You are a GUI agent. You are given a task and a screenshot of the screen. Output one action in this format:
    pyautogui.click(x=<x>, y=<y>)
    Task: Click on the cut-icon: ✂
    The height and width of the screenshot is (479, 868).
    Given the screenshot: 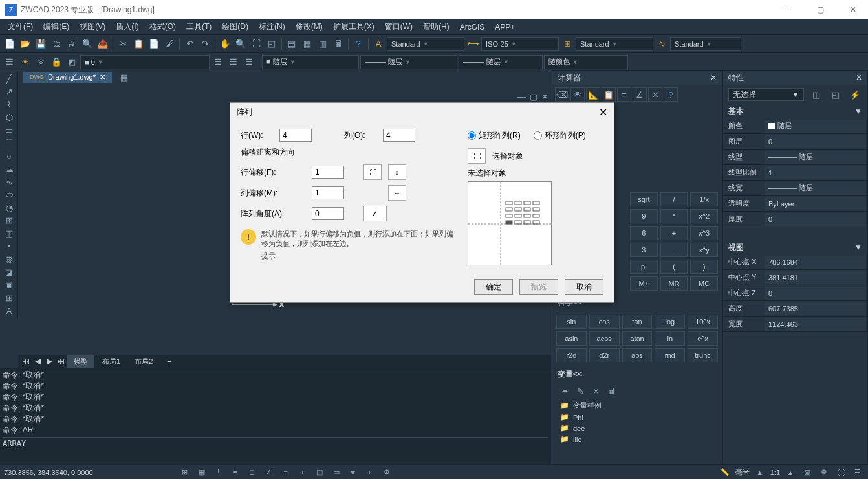 What is the action you would take?
    pyautogui.click(x=123, y=44)
    